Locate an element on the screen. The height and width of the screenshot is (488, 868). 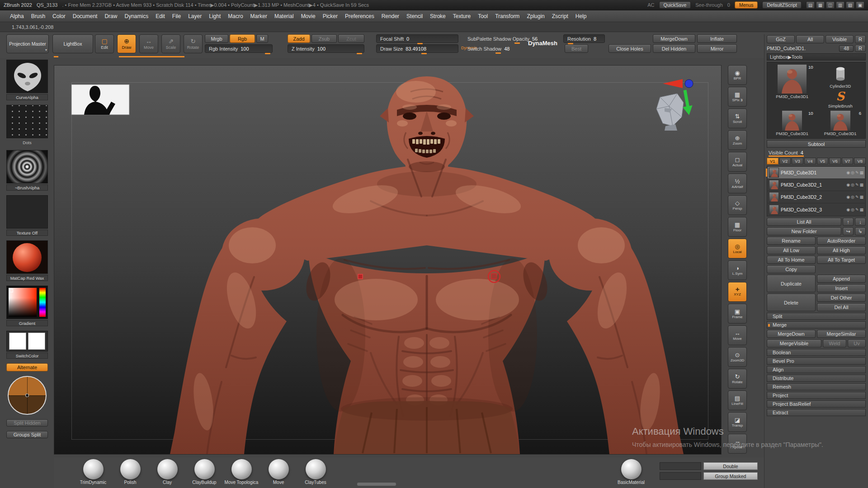
project-section: Project is located at coordinates (816, 395).